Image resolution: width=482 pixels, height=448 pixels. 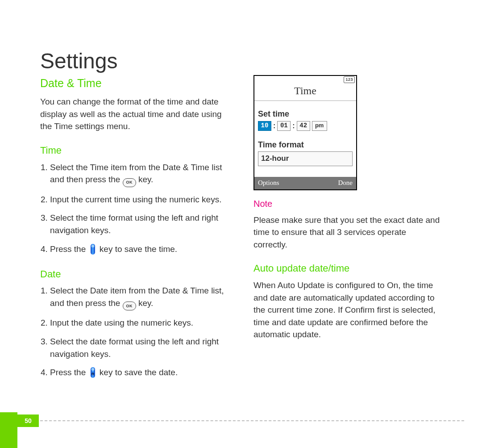 I want to click on list-item: Select the time format using the left an…, so click(x=139, y=224).